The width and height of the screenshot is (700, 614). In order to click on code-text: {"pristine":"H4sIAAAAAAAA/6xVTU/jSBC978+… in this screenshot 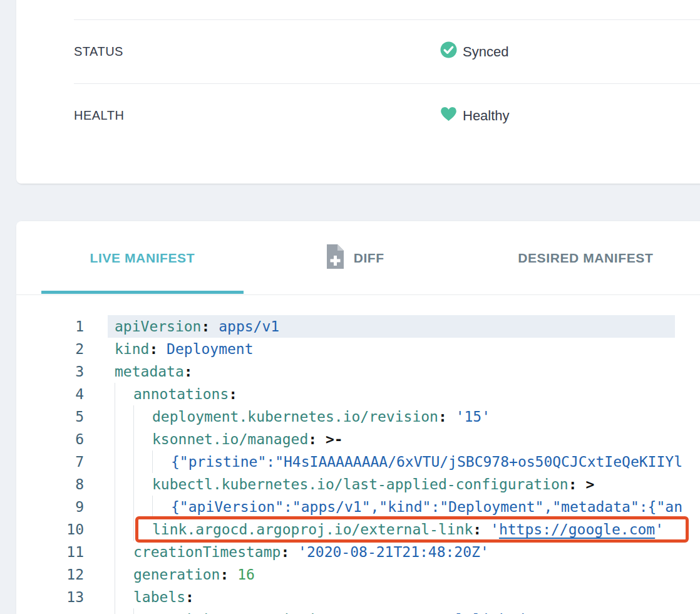, I will do `click(398, 462)`.